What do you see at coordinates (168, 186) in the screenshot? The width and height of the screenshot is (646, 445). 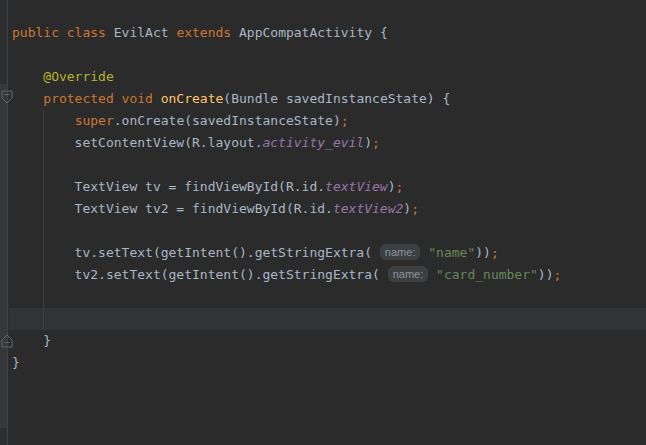 I see `token-pl: TextView tv = findViewById(R.id.` at bounding box center [168, 186].